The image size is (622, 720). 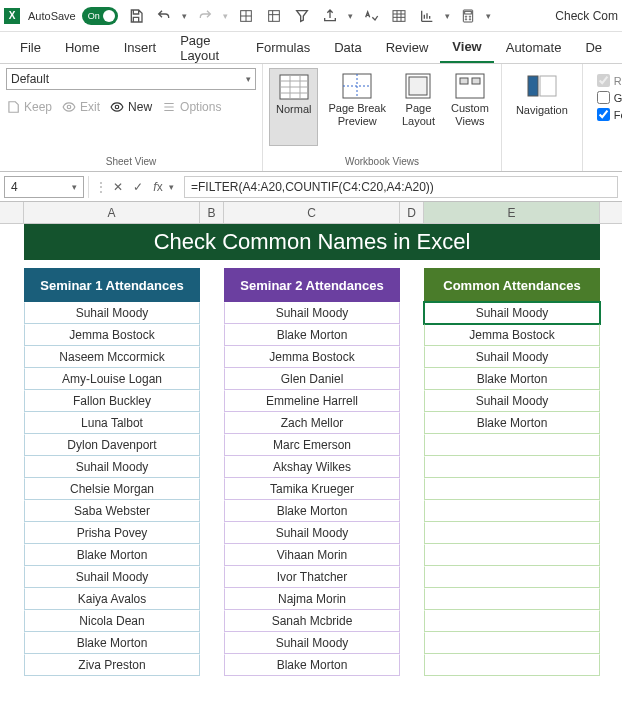 I want to click on tab-page-layout: Page Layout, so click(x=206, y=48).